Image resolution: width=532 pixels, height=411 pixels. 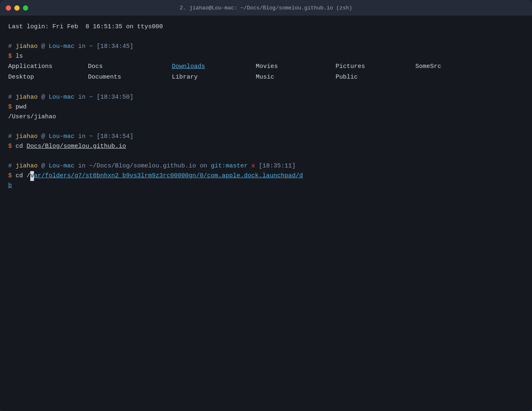 What do you see at coordinates (266, 47) in the screenshot?
I see `prompt-1-hash-line: # jiahao @ Lou-mac in ~ [18:34:45]` at bounding box center [266, 47].